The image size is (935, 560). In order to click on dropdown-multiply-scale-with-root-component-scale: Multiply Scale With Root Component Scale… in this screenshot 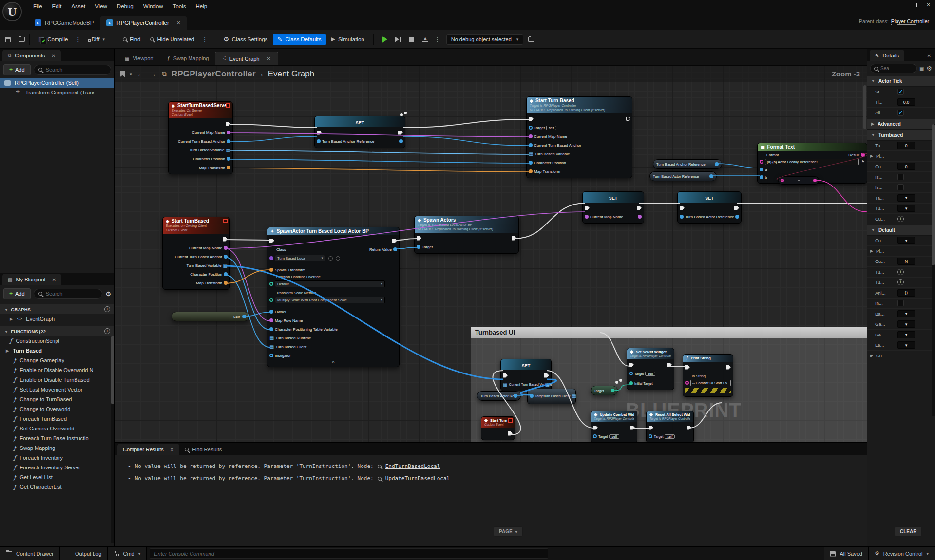, I will do `click(330, 300)`.